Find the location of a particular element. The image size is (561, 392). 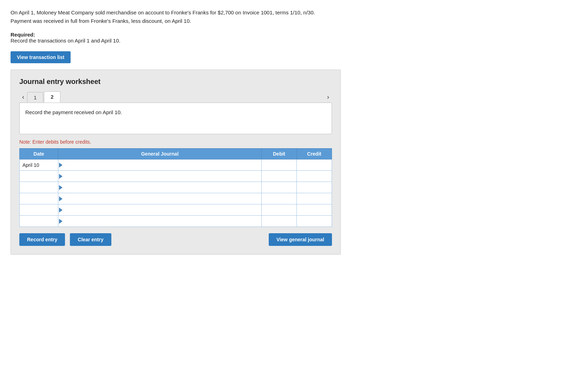

journal-table: Date General Journal Debit Credit April … is located at coordinates (176, 188).